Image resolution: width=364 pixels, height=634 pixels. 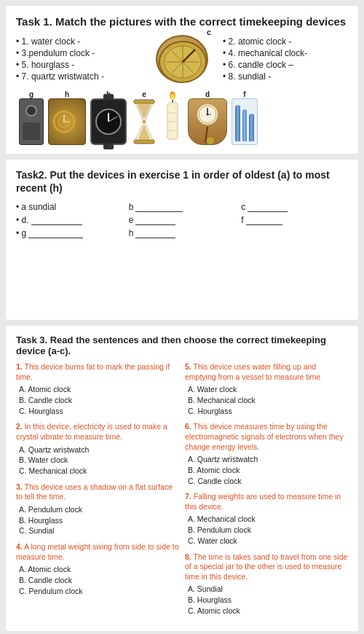 I want to click on task2-item-a: • a sundial, so click(x=70, y=207).